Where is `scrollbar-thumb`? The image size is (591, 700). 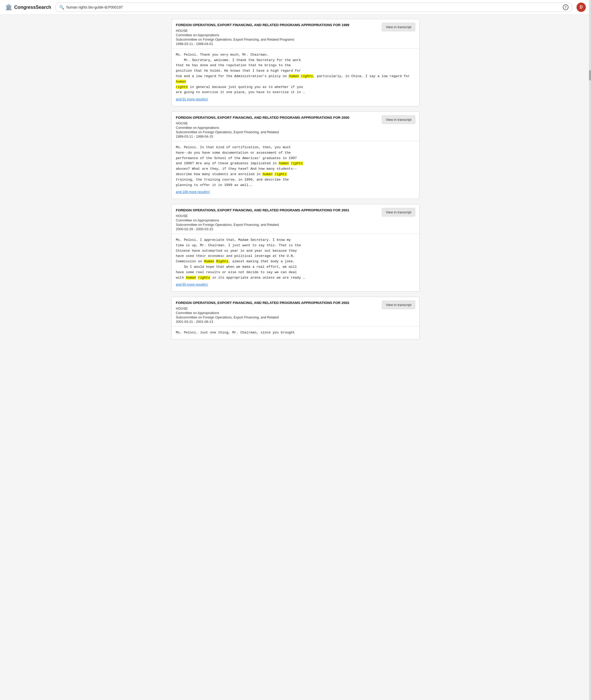 scrollbar-thumb is located at coordinates (590, 75).